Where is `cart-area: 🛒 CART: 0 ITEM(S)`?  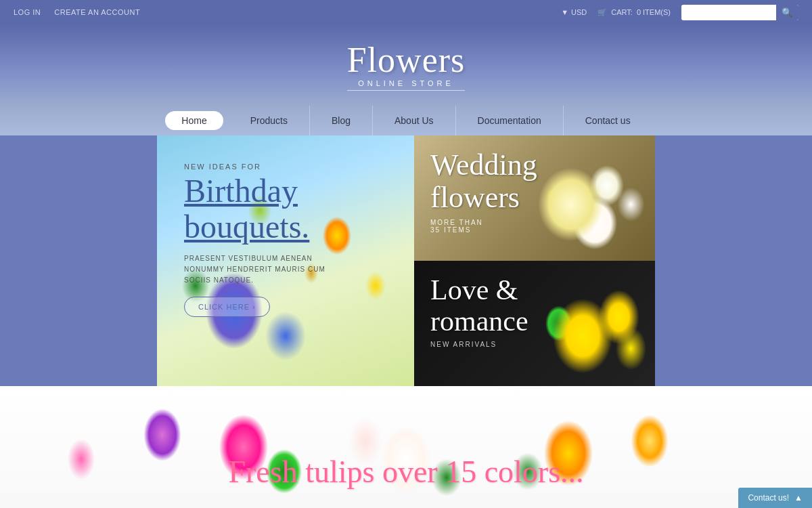
cart-area: 🛒 CART: 0 ITEM(S) is located at coordinates (634, 12).